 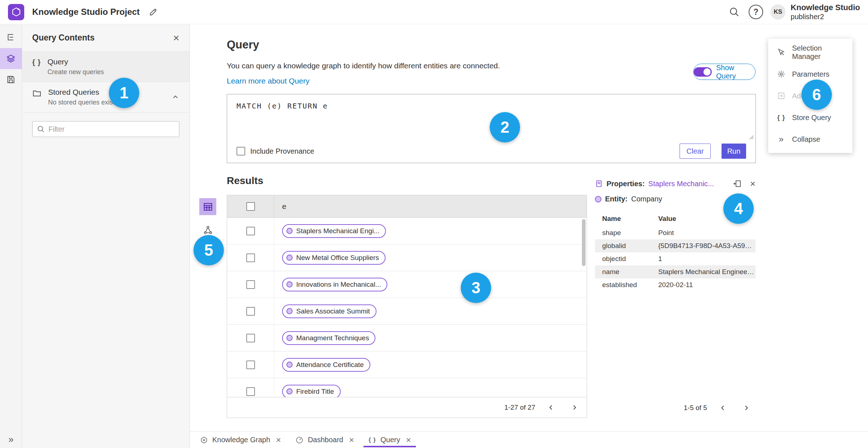 I want to click on show-query-toggle-group: Show Query, so click(x=724, y=72).